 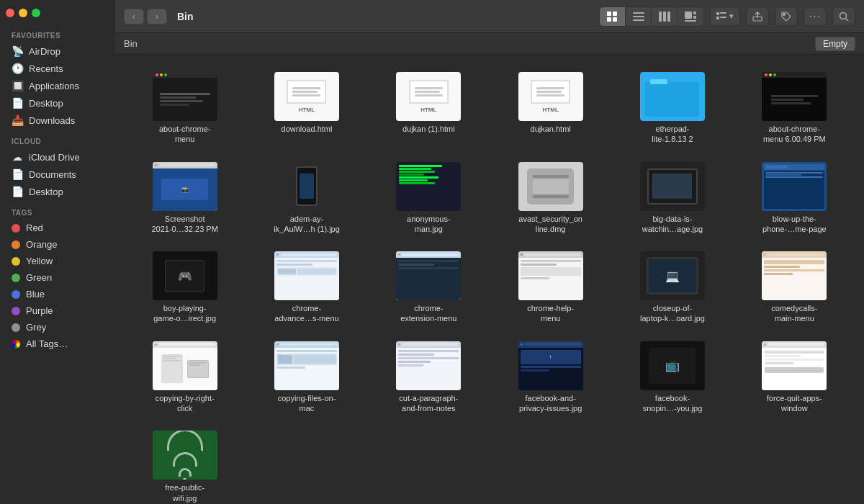 What do you see at coordinates (42, 245) in the screenshot?
I see `sidebar-item-label: Orange` at bounding box center [42, 245].